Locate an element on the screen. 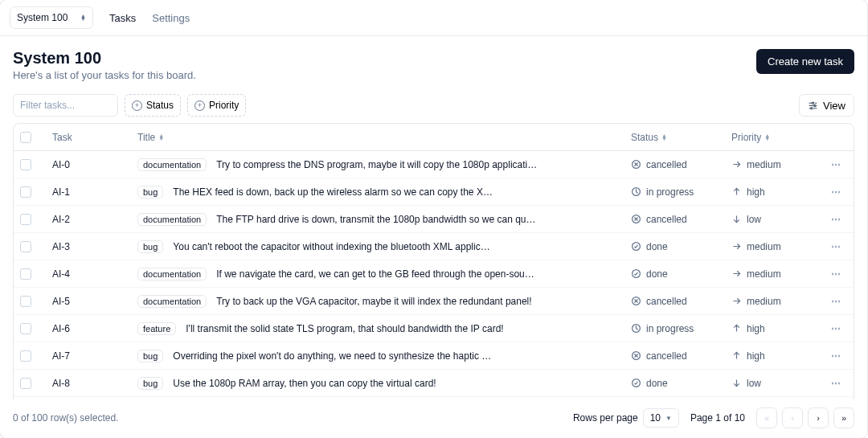 The height and width of the screenshot is (438, 868). status-text: in progress is located at coordinates (670, 329).